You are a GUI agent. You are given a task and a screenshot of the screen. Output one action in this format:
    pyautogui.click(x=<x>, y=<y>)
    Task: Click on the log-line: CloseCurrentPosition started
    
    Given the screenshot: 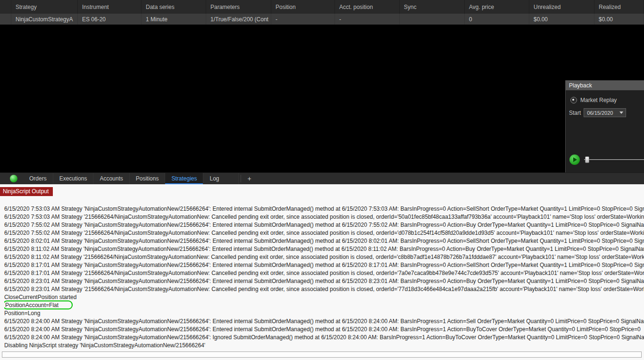 What is the action you would take?
    pyautogui.click(x=324, y=298)
    